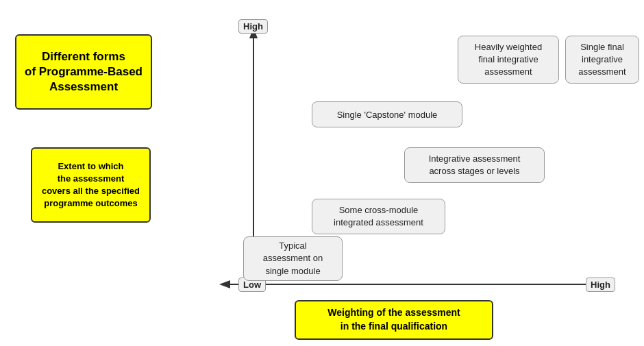  Describe the element at coordinates (474, 165) in the screenshot. I see `integrative-stages-box: Integrative assessment across stages or …` at that location.